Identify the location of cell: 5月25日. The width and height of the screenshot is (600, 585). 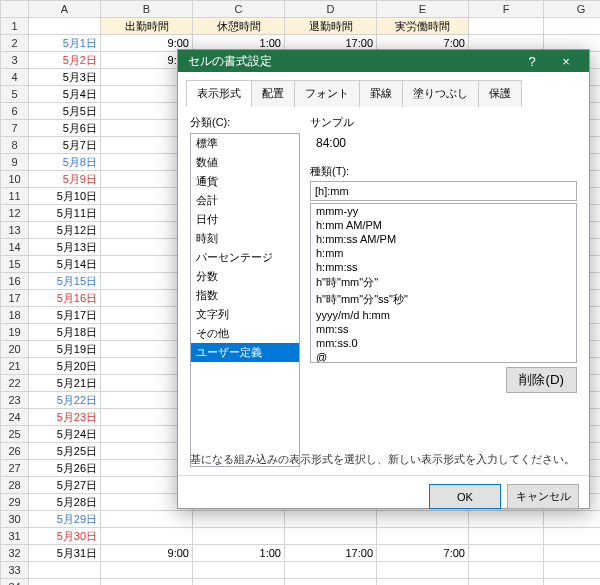
(65, 452).